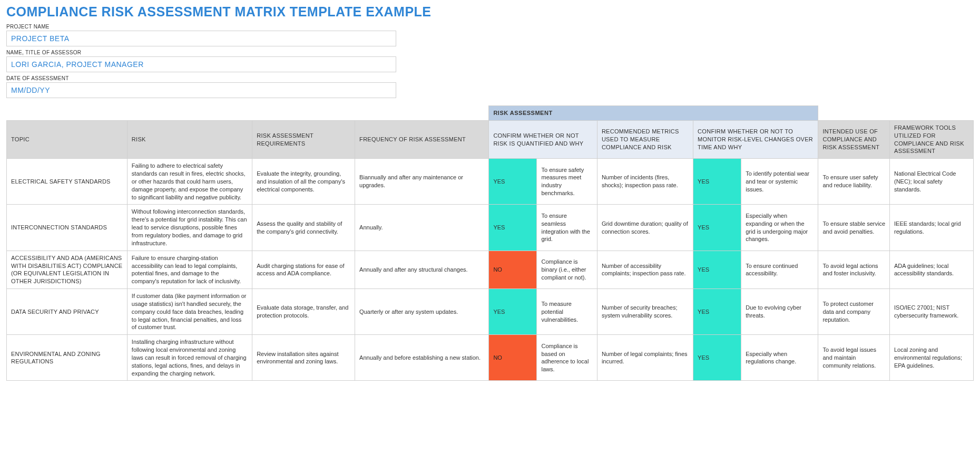  Describe the element at coordinates (490, 53) in the screenshot. I see `assessor-label: NAME, TITLE OF ASSESSOR` at that location.